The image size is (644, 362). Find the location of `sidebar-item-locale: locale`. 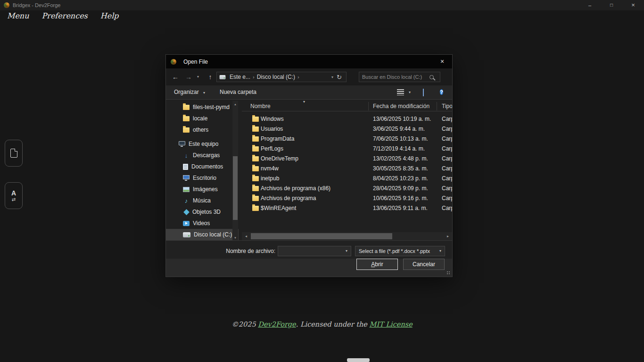

sidebar-item-locale: locale is located at coordinates (202, 118).